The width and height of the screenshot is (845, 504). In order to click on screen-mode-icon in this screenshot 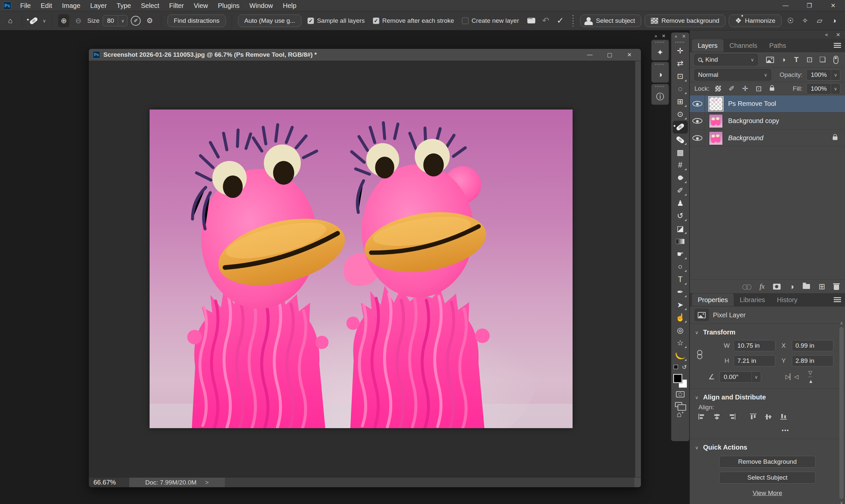, I will do `click(678, 404)`.